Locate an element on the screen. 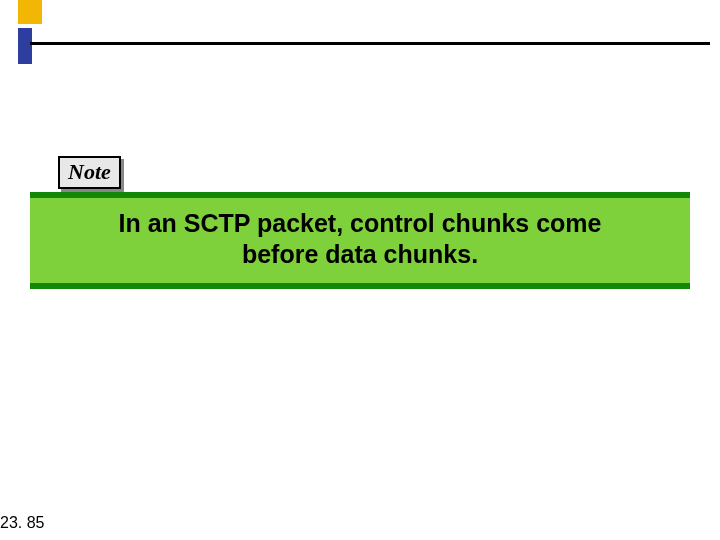 The image size is (720, 540). note-label: Note is located at coordinates (90, 172).